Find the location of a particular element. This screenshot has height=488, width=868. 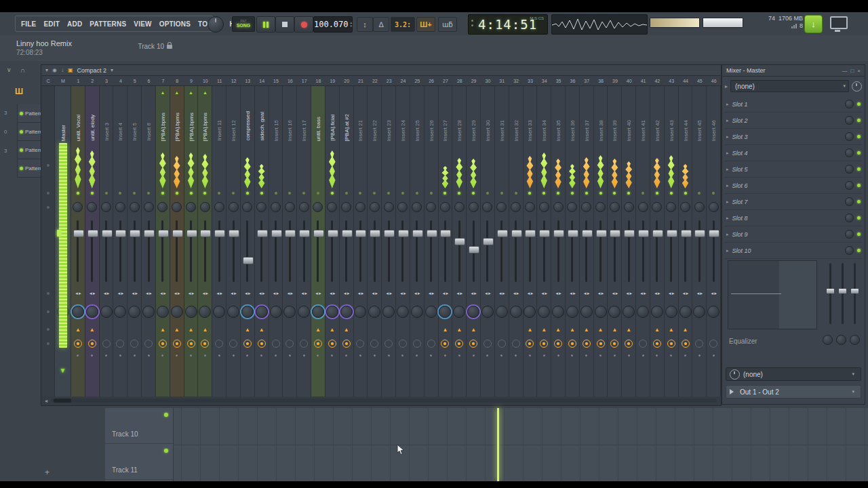

main-pitch-meter is located at coordinates (723, 23).